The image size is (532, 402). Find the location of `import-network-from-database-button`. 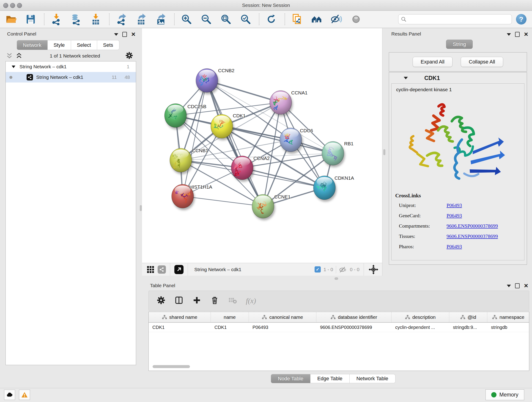

import-network-from-database-button is located at coordinates (76, 19).